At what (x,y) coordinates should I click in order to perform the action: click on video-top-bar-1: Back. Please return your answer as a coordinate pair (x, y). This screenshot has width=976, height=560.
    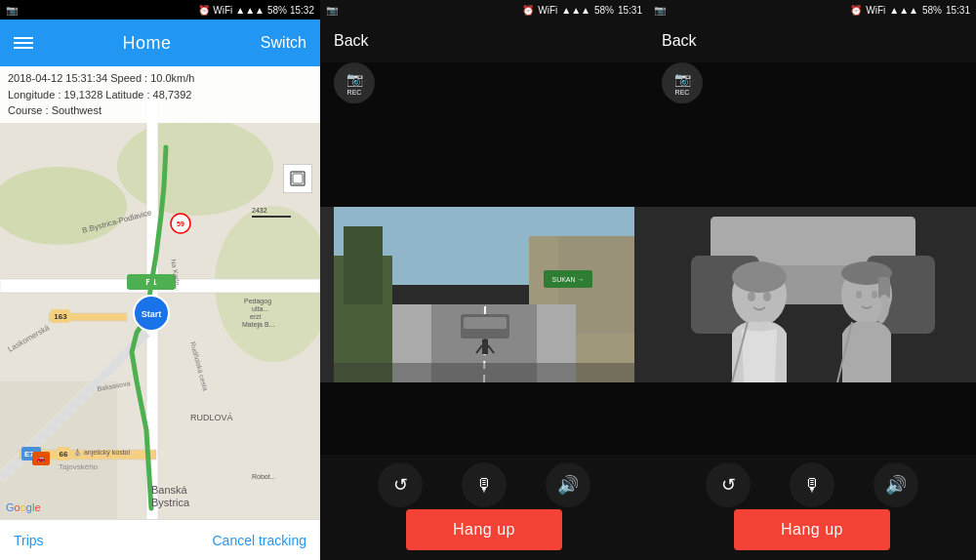
    Looking at the image, I should click on (484, 41).